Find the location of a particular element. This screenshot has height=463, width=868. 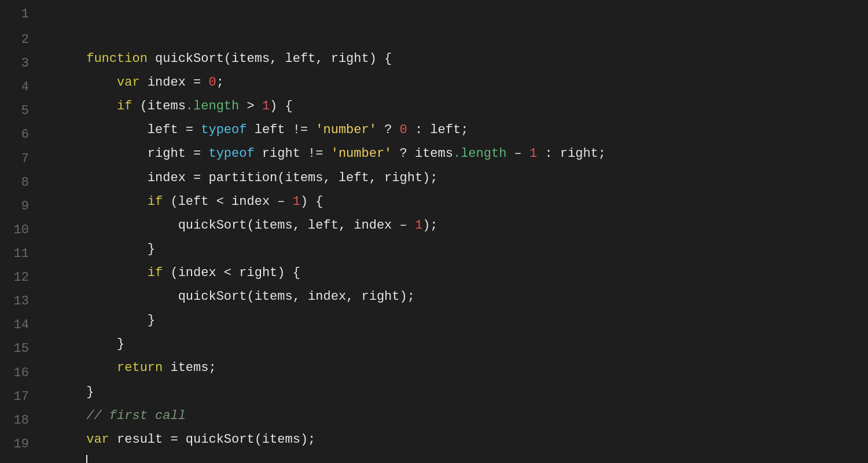

code-line-16: 16 } is located at coordinates (434, 374).